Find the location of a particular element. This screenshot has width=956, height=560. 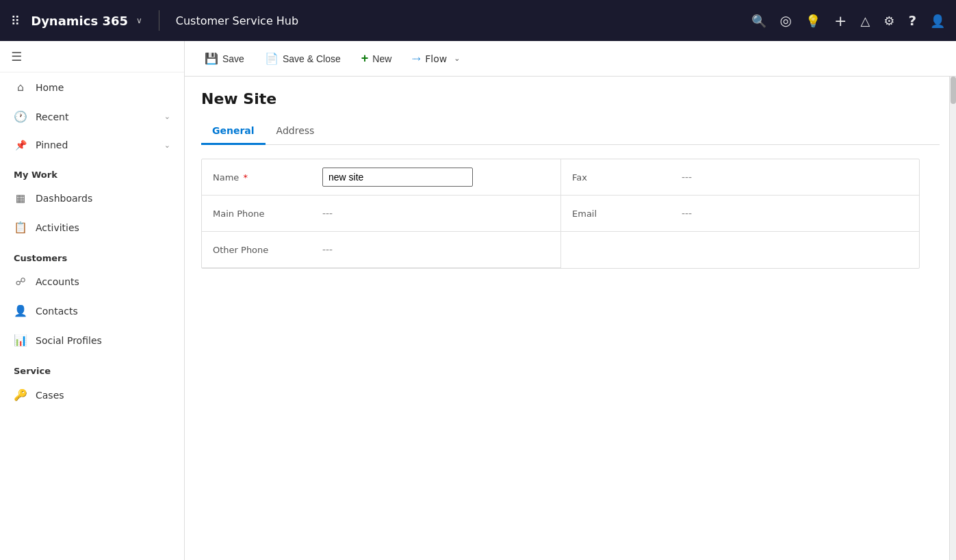

tab-general: General is located at coordinates (233, 131).